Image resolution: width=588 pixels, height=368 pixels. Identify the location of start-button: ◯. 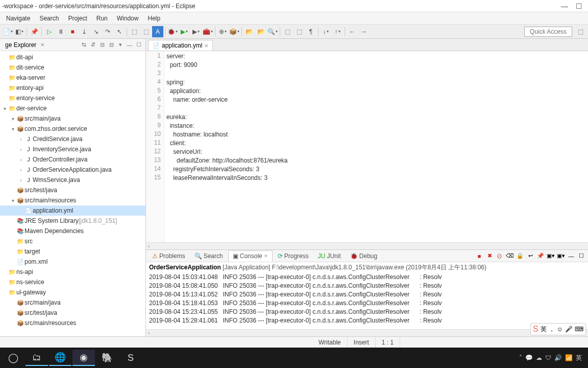
(13, 358).